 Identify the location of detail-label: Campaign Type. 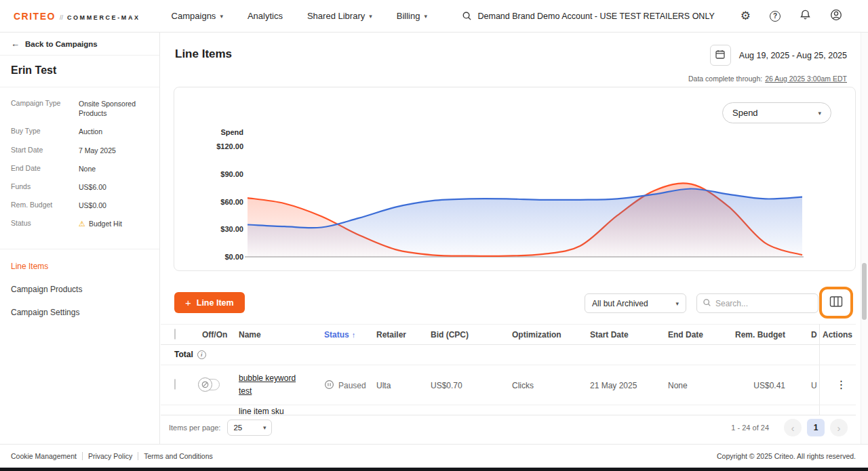
(45, 108).